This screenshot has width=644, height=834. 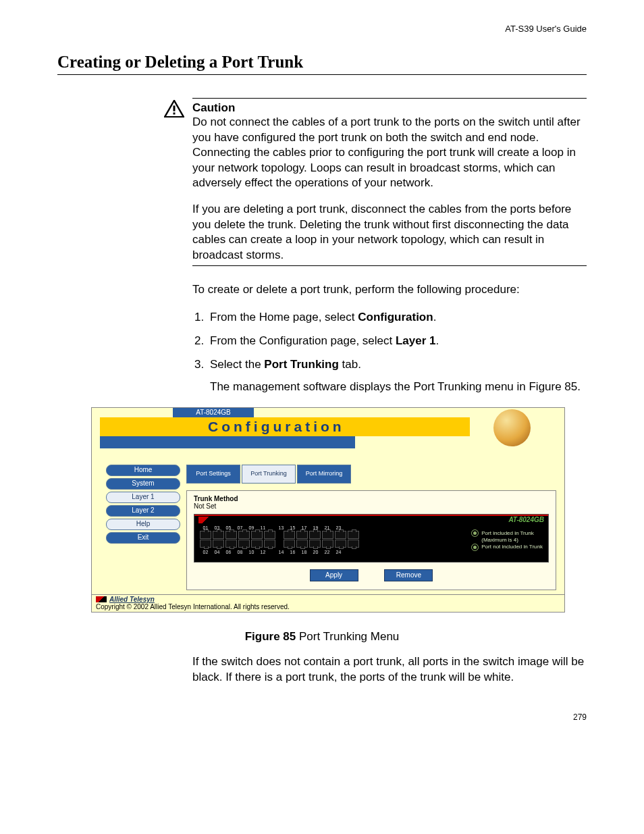 What do you see at coordinates (302, 340) in the screenshot?
I see `step-text: From the Configuration page, select` at bounding box center [302, 340].